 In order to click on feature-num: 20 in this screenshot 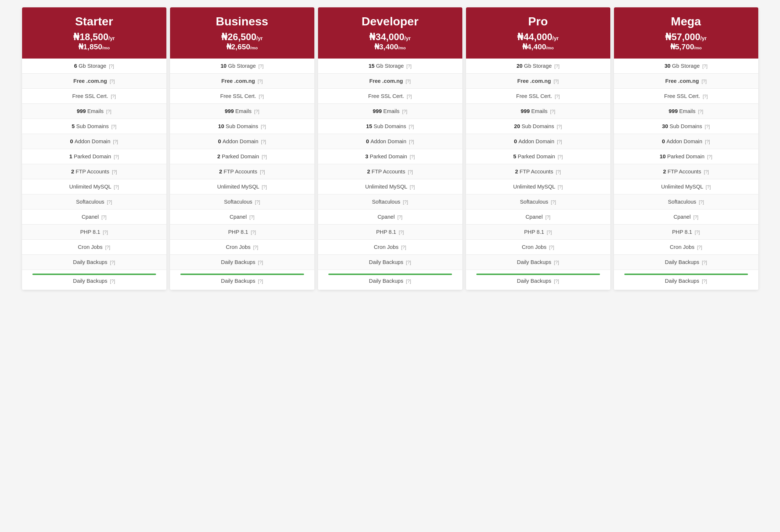, I will do `click(518, 126)`.